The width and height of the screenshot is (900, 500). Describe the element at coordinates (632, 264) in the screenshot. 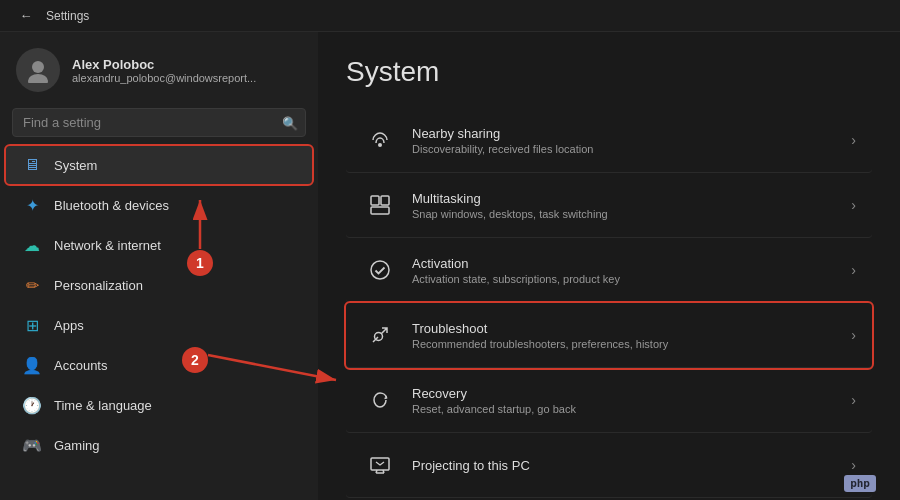

I see `activation-title: Activation` at that location.